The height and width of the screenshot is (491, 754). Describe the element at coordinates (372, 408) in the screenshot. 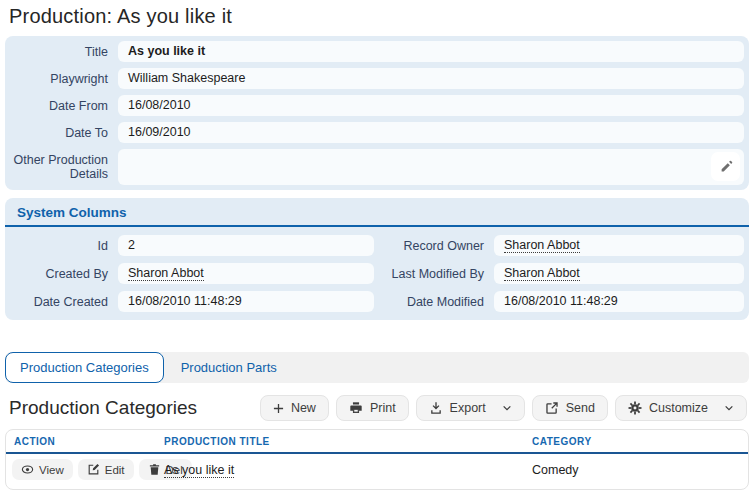

I see `print-button: Print` at that location.